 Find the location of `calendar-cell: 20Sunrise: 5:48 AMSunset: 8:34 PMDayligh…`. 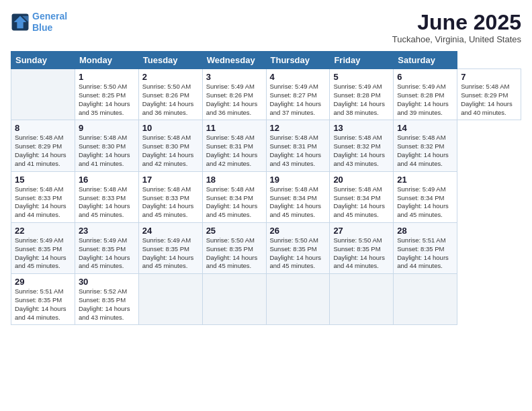

calendar-cell: 20Sunrise: 5:48 AMSunset: 8:34 PMDayligh… is located at coordinates (361, 197).